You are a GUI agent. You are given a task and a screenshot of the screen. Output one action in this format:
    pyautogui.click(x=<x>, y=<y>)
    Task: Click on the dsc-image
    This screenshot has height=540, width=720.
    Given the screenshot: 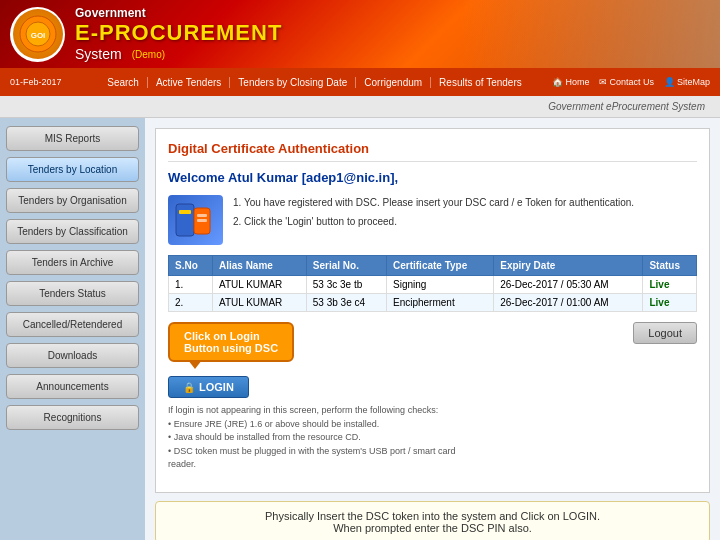 What is the action you would take?
    pyautogui.click(x=196, y=220)
    